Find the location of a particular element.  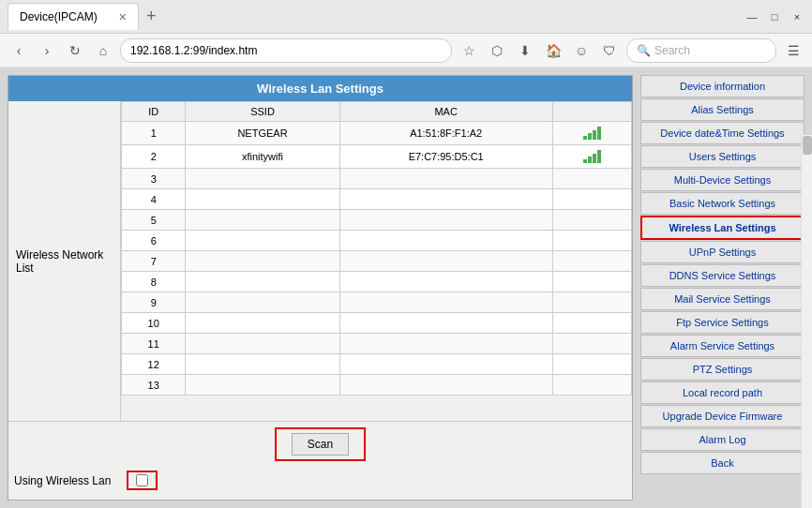

cell-id: 4 is located at coordinates (154, 200).